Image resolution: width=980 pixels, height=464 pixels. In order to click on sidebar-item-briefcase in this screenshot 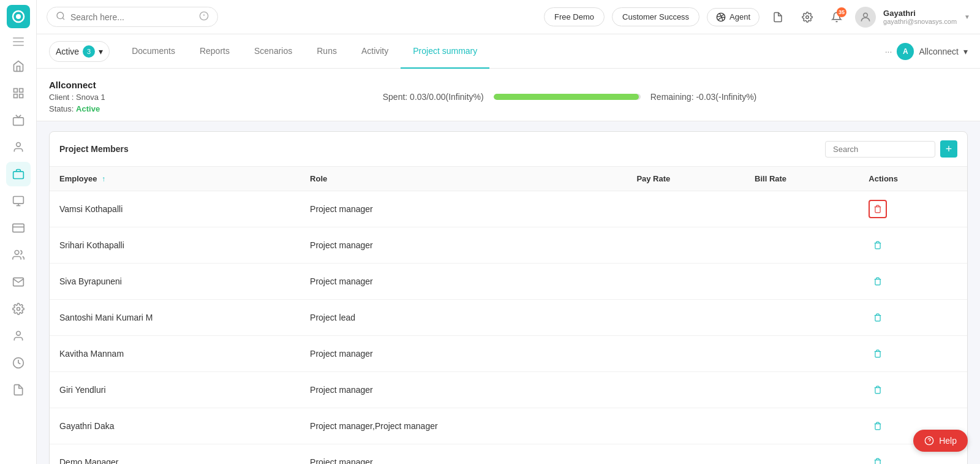, I will do `click(18, 174)`.